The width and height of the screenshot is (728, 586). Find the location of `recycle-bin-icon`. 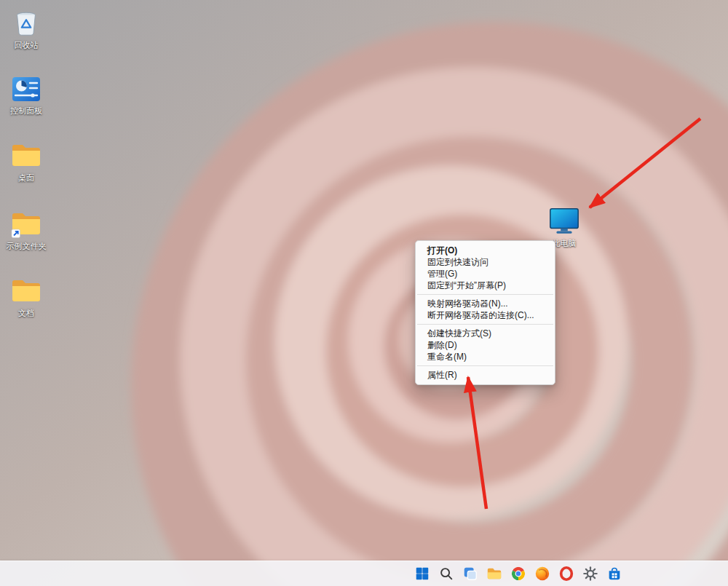

recycle-bin-icon is located at coordinates (26, 23).